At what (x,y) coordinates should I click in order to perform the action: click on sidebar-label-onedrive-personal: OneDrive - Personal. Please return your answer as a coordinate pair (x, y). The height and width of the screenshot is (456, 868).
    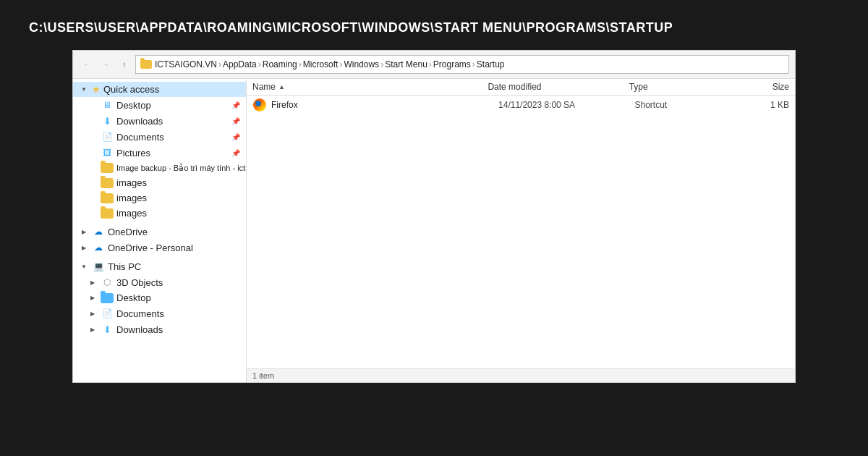
    Looking at the image, I should click on (150, 248).